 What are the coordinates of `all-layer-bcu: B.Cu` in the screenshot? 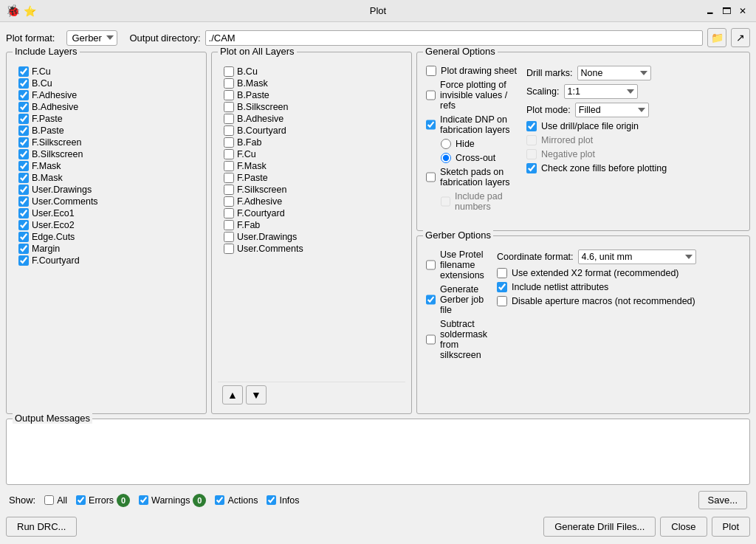 It's located at (313, 72).